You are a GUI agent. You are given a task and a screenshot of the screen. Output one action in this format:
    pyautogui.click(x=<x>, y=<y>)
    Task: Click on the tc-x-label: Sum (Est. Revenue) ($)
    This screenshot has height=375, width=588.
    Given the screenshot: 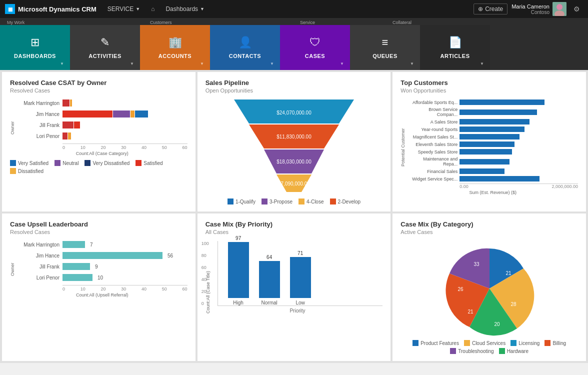 What is the action you would take?
    pyautogui.click(x=493, y=192)
    